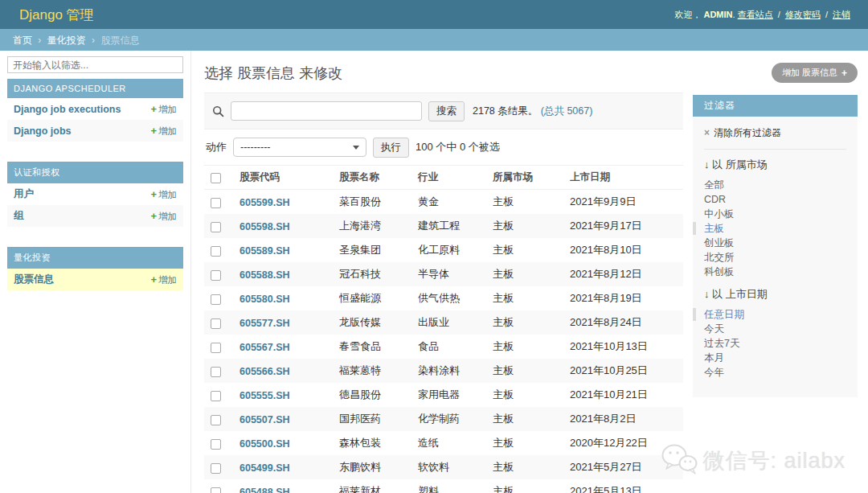 This screenshot has height=493, width=868. I want to click on action-select-value: ---------, so click(256, 147).